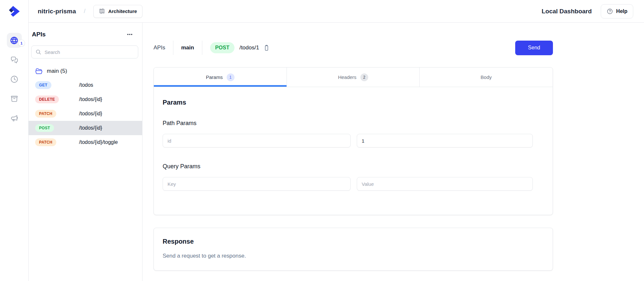 The width and height of the screenshot is (644, 281). What do you see at coordinates (85, 128) in the screenshot?
I see `route-item-selected: POST /todos/{id}` at bounding box center [85, 128].